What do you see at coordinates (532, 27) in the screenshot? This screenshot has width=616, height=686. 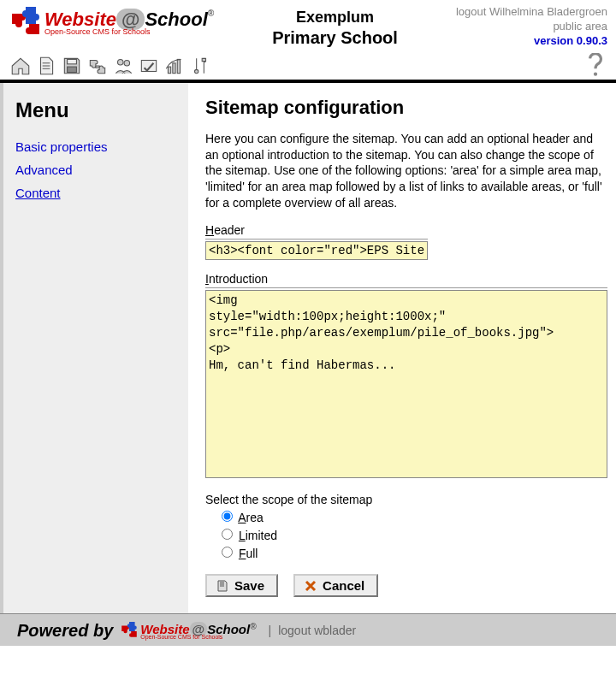 I see `header-right: logout Wilhelmina Bladergroen public are…` at bounding box center [532, 27].